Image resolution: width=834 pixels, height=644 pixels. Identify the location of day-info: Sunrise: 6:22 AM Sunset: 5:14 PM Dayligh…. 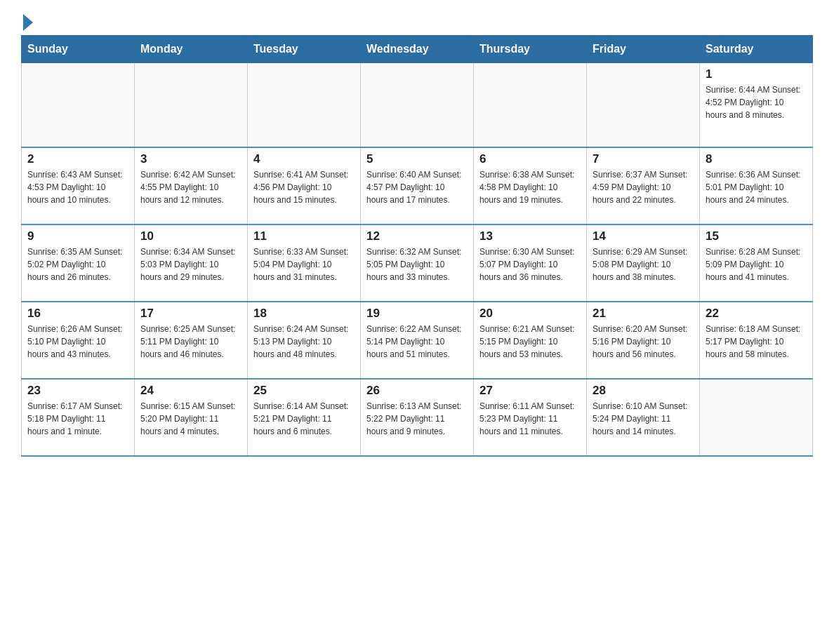
(417, 342).